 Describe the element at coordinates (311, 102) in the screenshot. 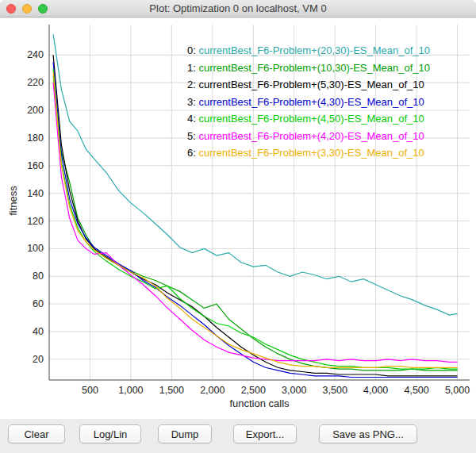

I see `legend-item-label: currentBest_F6-Problem+(4,30)-ES_Mean_of…` at that location.